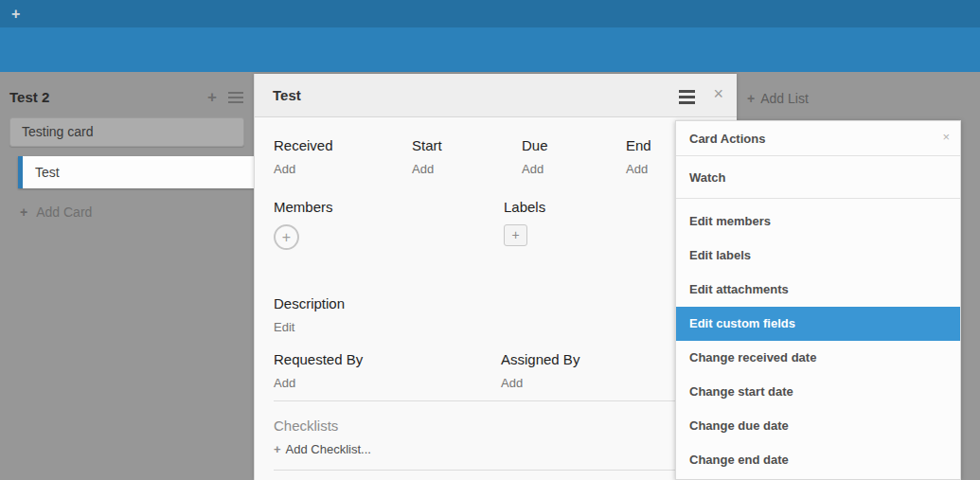 Image resolution: width=980 pixels, height=480 pixels. I want to click on board-header-bar, so click(490, 49).